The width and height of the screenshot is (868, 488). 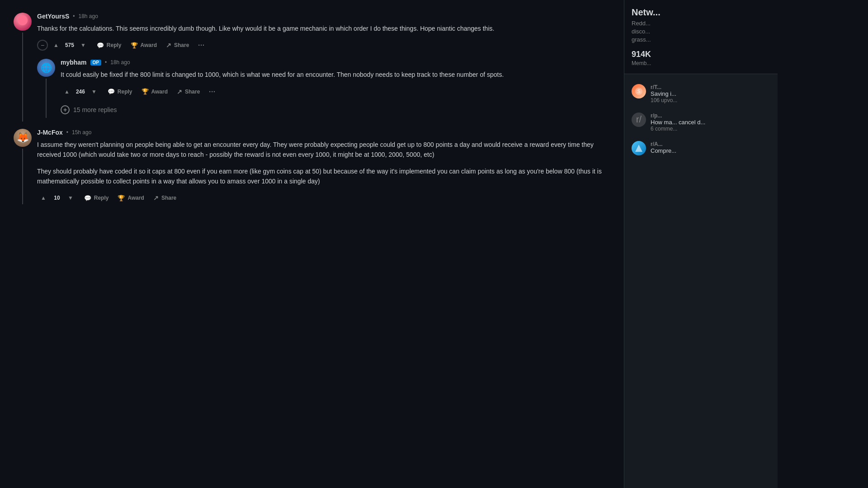 What do you see at coordinates (96, 62) in the screenshot?
I see `op-badge-mybham: OP` at bounding box center [96, 62].